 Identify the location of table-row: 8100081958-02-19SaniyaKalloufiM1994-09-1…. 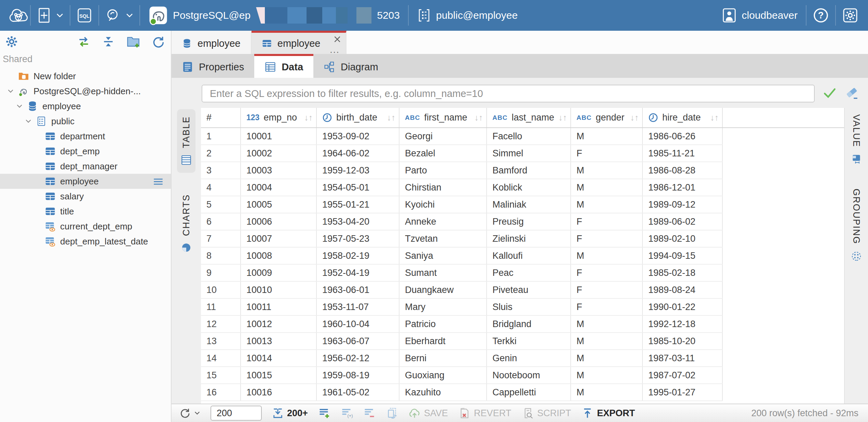
(523, 256).